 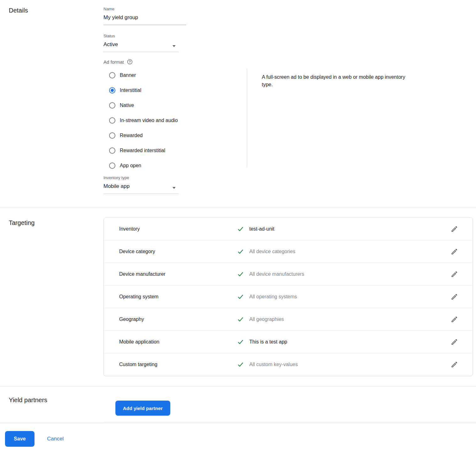 I want to click on targeting-row-value: All operating systems, so click(x=267, y=297).